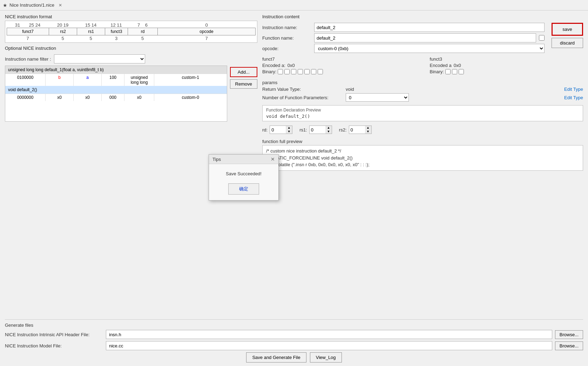 This screenshot has height=366, width=588. Describe the element at coordinates (244, 72) in the screenshot. I see `add-button: Add...` at that location.